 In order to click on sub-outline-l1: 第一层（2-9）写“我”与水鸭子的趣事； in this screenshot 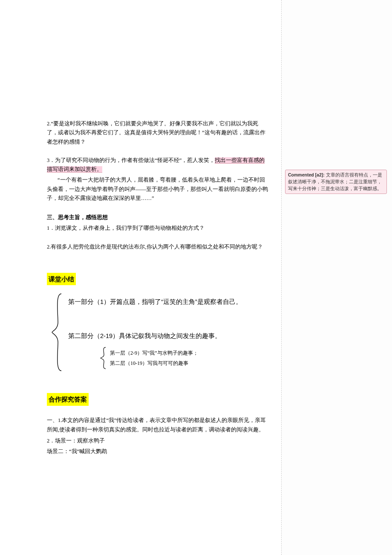, I will do `click(189, 353)`.